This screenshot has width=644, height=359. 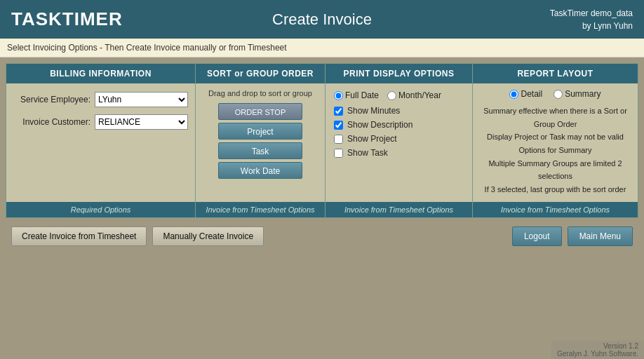 I want to click on employee-row: Service Employee: LYuhn, so click(x=101, y=100).